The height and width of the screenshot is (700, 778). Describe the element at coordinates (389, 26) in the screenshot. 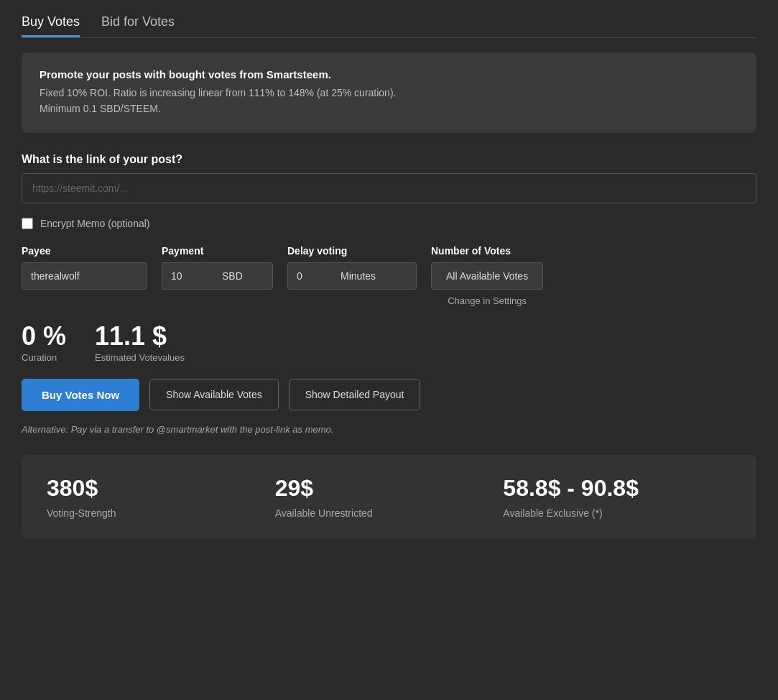

I see `tabs-container: Buy Votes Bid for Votes` at that location.